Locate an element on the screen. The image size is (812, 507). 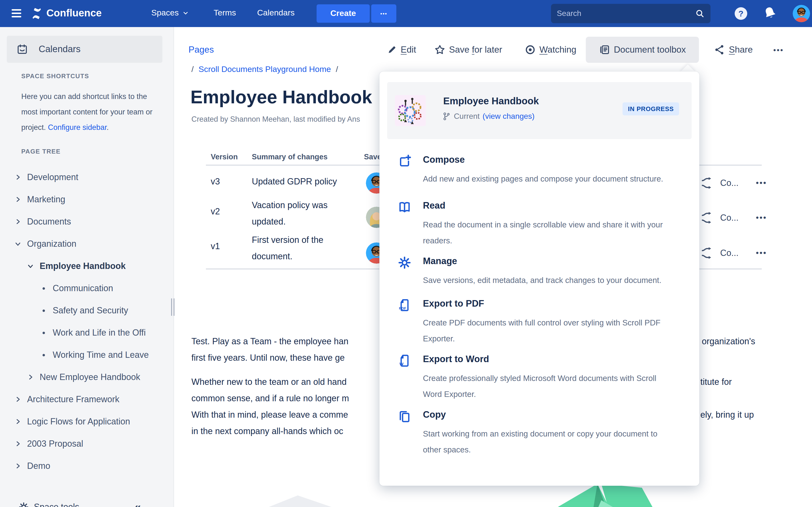
nav-spaces-menu: Spaces is located at coordinates (170, 13).